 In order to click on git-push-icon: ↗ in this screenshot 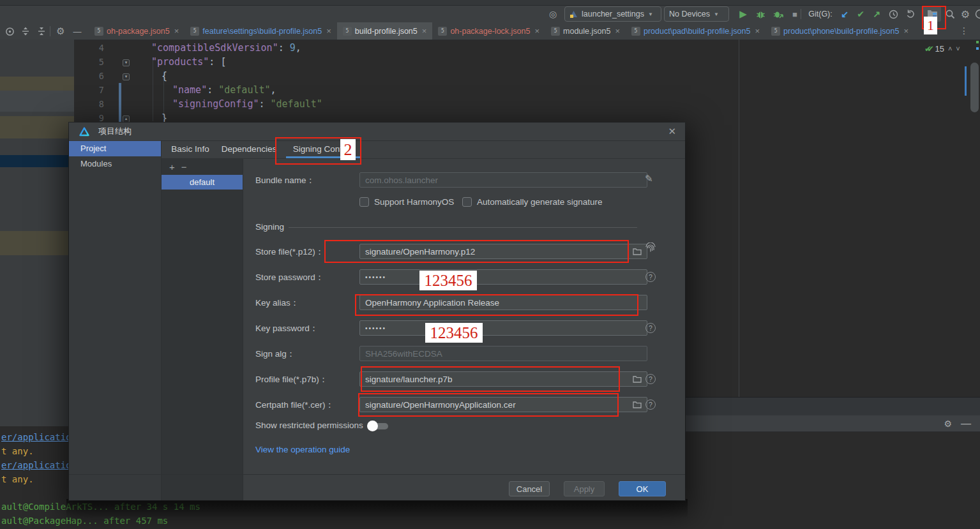, I will do `click(877, 14)`.